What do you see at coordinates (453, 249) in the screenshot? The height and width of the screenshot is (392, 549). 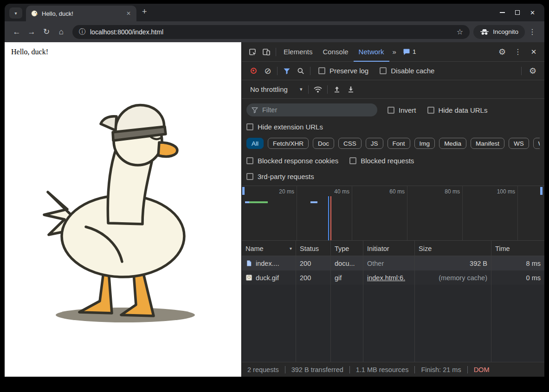 I see `header-size: Size` at bounding box center [453, 249].